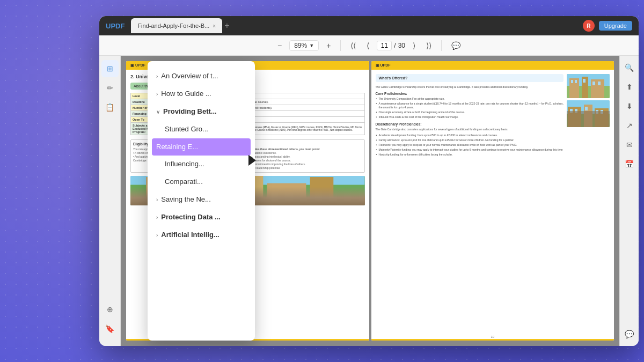  What do you see at coordinates (470, 150) in the screenshot?
I see `disc-bullet-4: Maternity/Paternity funding: you may app…` at bounding box center [470, 150].